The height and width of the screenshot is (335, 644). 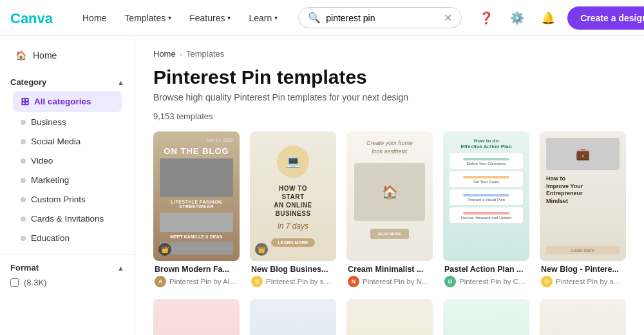 I want to click on sidebar-item-custom-prints: Custom Prints, so click(x=67, y=200).